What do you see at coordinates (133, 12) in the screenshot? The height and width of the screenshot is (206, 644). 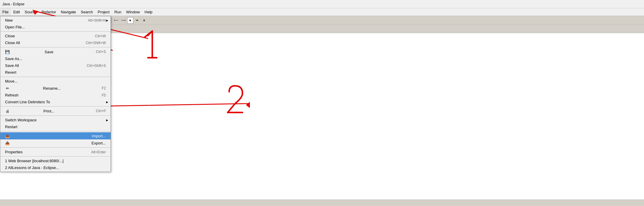 I see `menu-window: Window` at bounding box center [133, 12].